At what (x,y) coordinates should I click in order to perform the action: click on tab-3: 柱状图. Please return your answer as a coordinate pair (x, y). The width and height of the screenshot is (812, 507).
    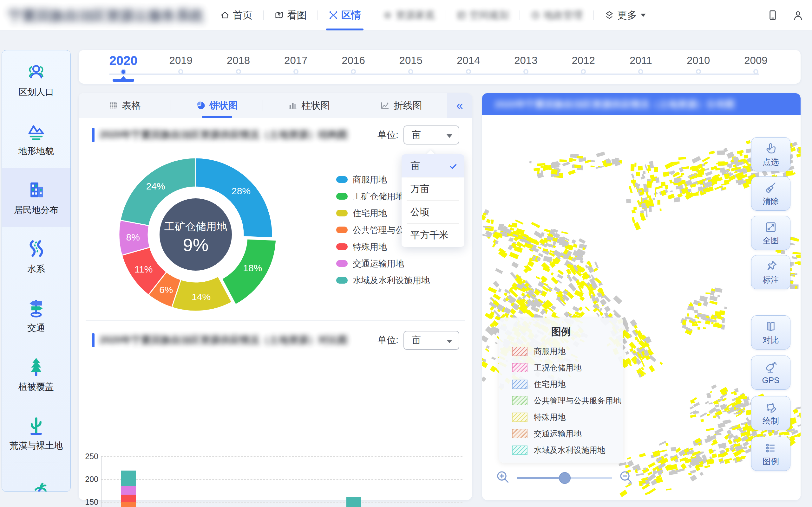
    Looking at the image, I should click on (309, 106).